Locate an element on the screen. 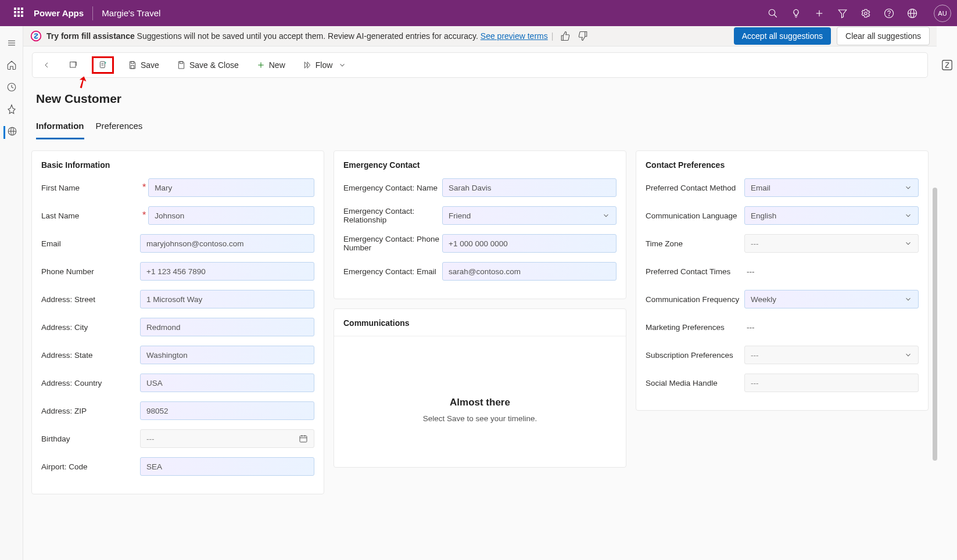 Image resolution: width=957 pixels, height=560 pixels. section-title: Communications is located at coordinates (480, 323).